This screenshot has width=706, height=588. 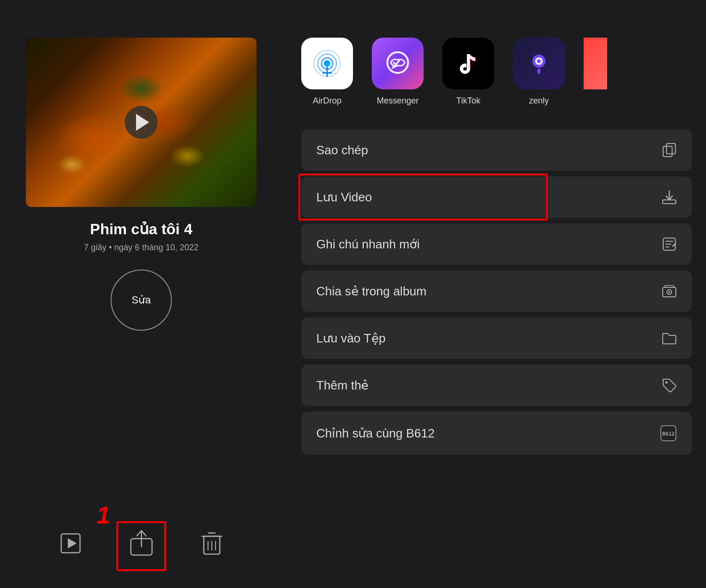 I want to click on zenly-icon, so click(x=539, y=64).